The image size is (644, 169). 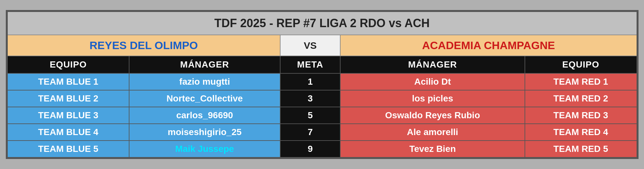 What do you see at coordinates (581, 99) in the screenshot?
I see `team-red-cell: TEAM RED 2` at bounding box center [581, 99].